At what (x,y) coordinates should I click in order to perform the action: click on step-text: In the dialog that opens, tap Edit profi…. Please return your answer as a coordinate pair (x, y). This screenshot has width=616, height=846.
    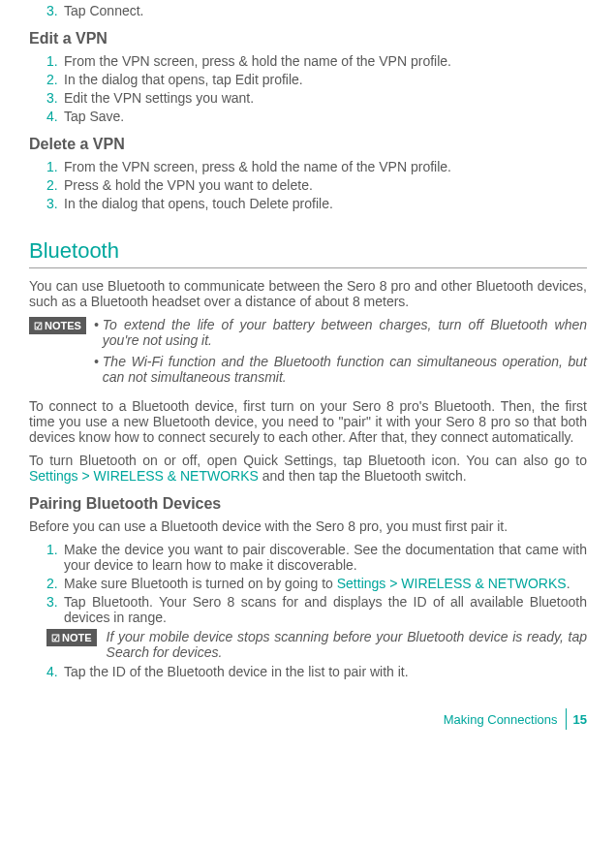
    Looking at the image, I should click on (325, 79).